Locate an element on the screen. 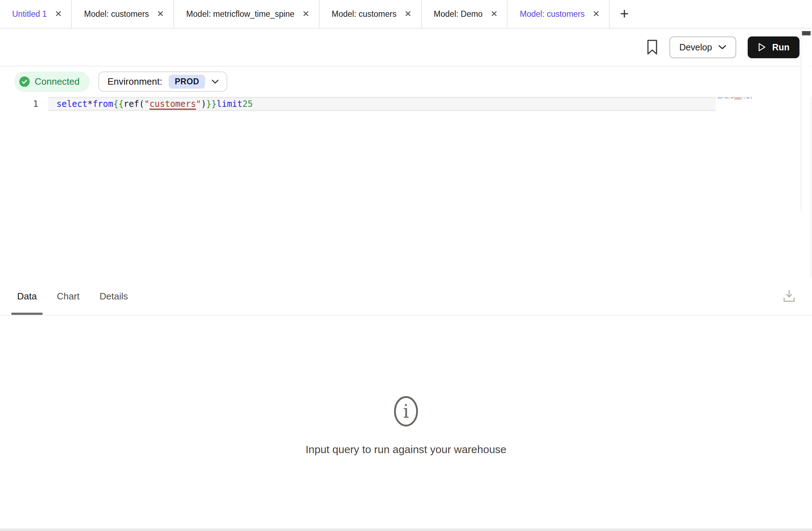 Image resolution: width=812 pixels, height=531 pixels. connection-status-label: Connected is located at coordinates (57, 81).